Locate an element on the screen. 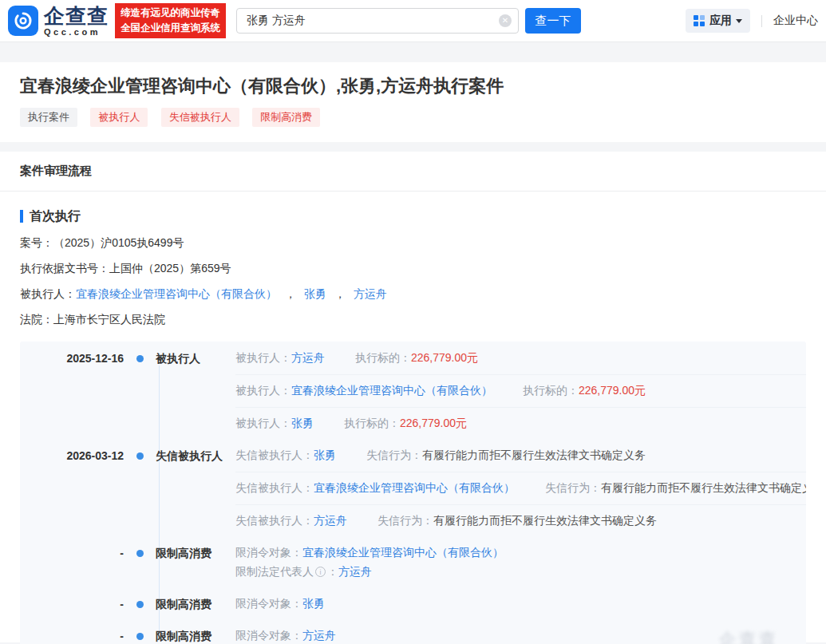  tag-row: 执行案件 被执行人 失信被执行人 限制高消费 is located at coordinates (413, 117).